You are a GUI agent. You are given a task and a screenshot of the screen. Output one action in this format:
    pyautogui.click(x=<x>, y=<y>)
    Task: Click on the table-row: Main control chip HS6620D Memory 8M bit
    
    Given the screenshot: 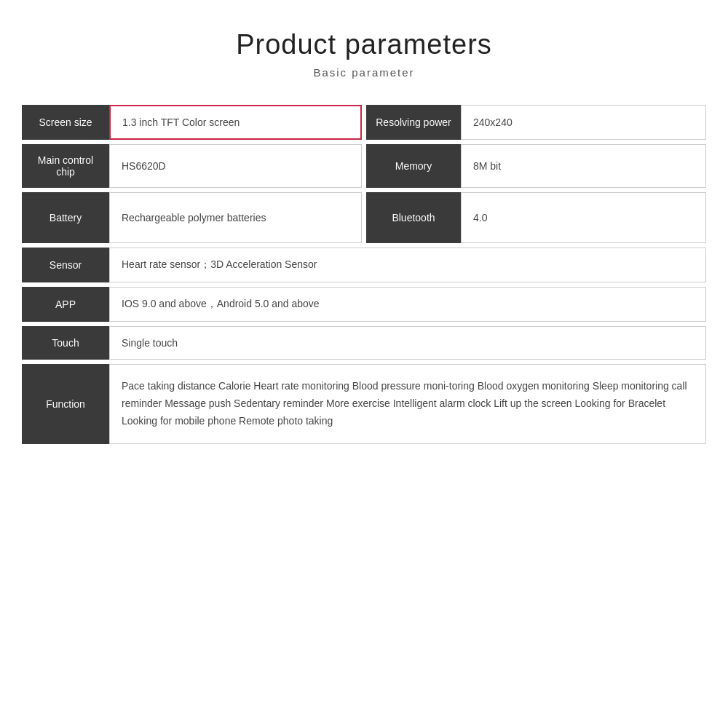 What is the action you would take?
    pyautogui.click(x=364, y=166)
    